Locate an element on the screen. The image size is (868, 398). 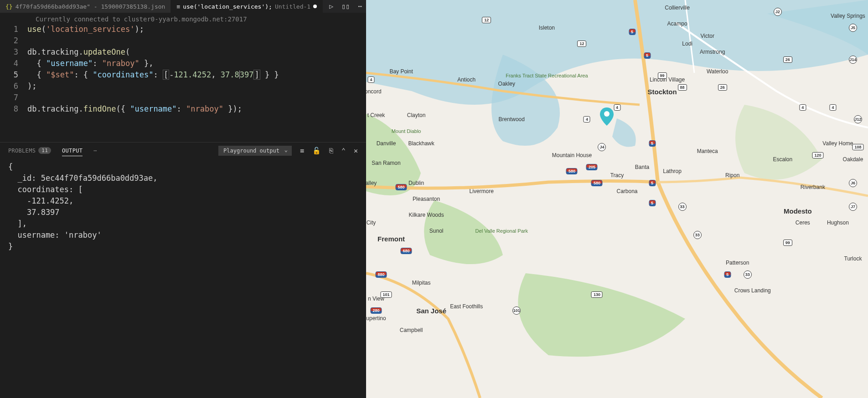
line-number: 1 is located at coordinates (14, 29).